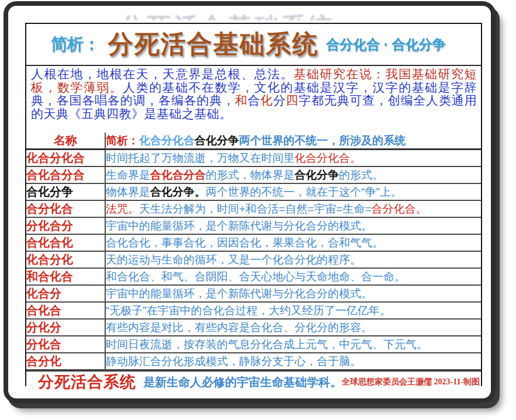  I want to click on title-prefix: 简析：, so click(75, 44).